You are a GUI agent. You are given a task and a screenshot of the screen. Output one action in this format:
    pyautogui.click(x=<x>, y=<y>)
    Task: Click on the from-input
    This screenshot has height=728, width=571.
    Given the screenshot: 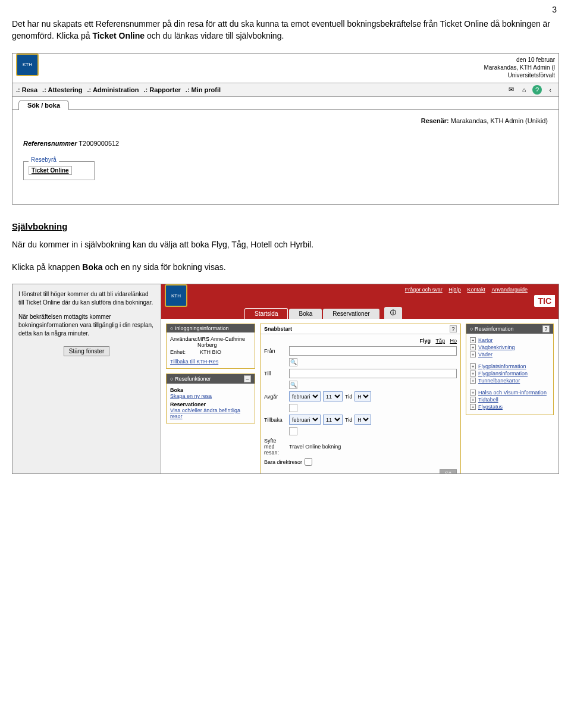 What is the action you would take?
    pyautogui.click(x=373, y=351)
    